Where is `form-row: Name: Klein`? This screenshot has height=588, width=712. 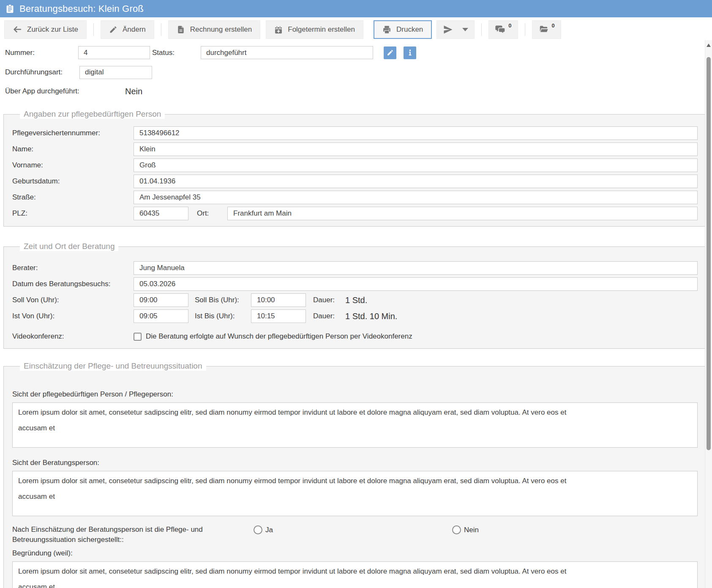 form-row: Name: Klein is located at coordinates (355, 149).